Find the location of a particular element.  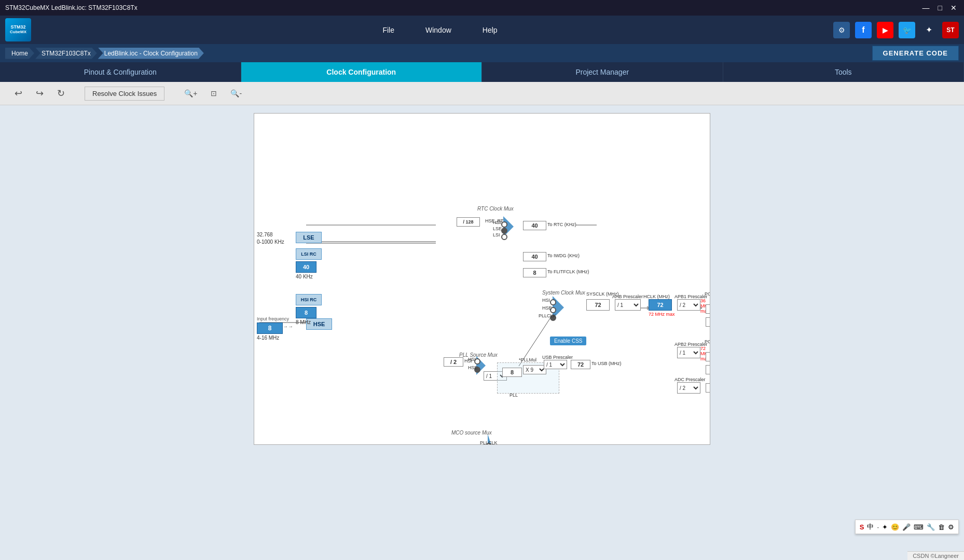

star-icon: ✦ is located at coordinates (929, 30).